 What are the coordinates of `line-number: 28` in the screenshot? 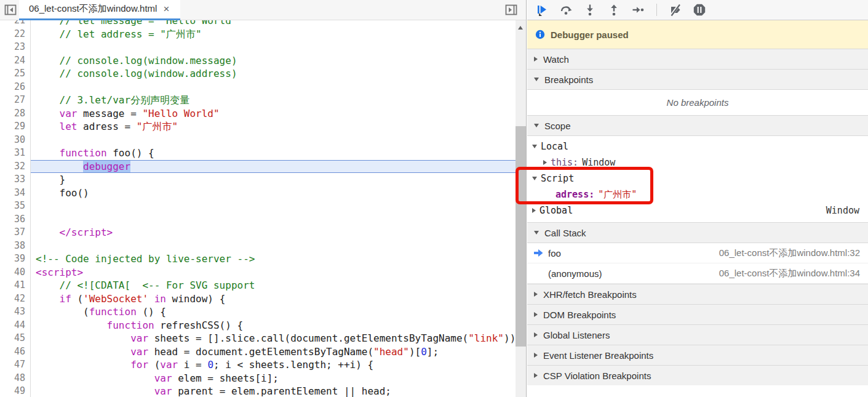 It's located at (15, 114).